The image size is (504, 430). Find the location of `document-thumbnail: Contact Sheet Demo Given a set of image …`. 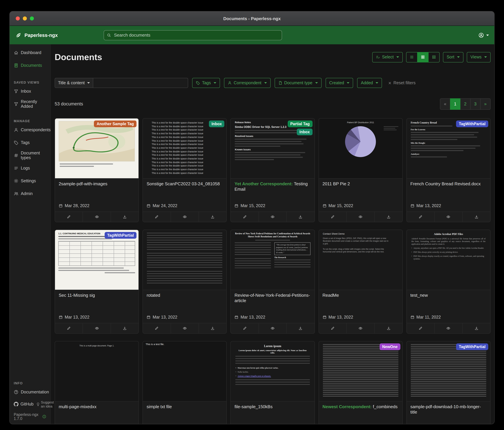

document-thumbnail: Contact Sheet Demo Given a set of image … is located at coordinates (360, 260).